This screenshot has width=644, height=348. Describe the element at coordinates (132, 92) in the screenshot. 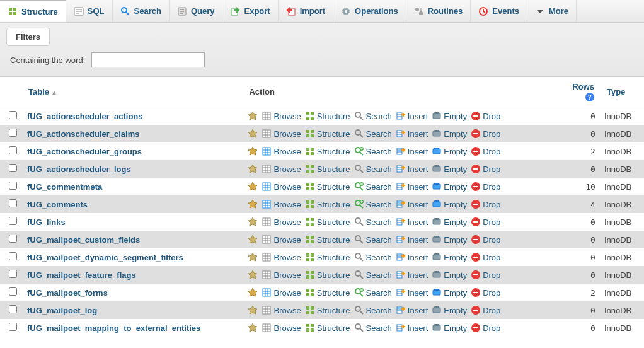

I see `col-table: Table▲` at that location.